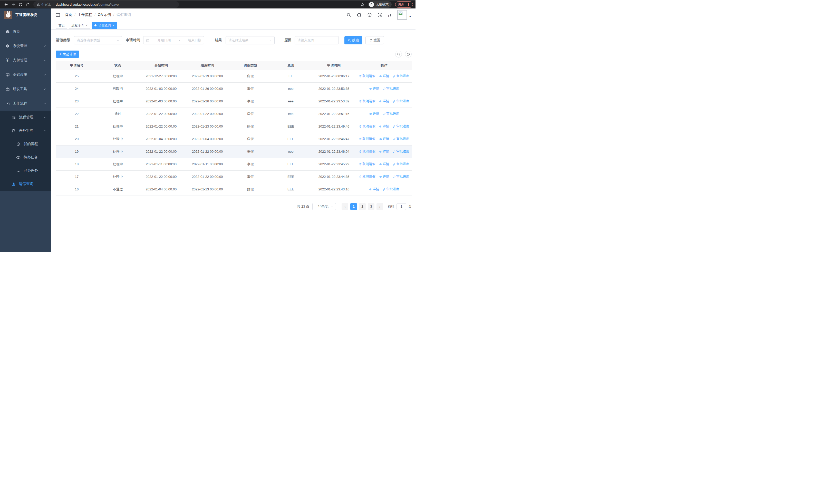 This screenshot has height=504, width=831. What do you see at coordinates (375, 40) in the screenshot?
I see `reset-button: 重置` at bounding box center [375, 40].